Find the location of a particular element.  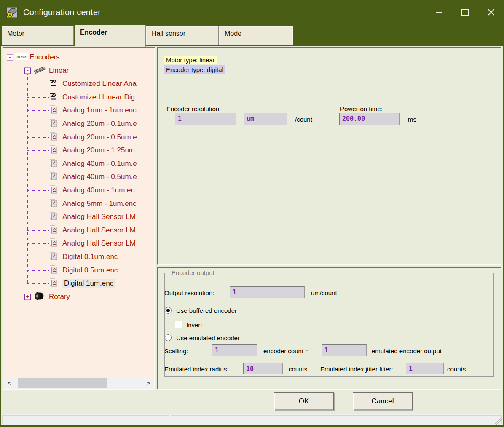

tree-item-label: Analog 20um - 1.25um is located at coordinates (99, 150).